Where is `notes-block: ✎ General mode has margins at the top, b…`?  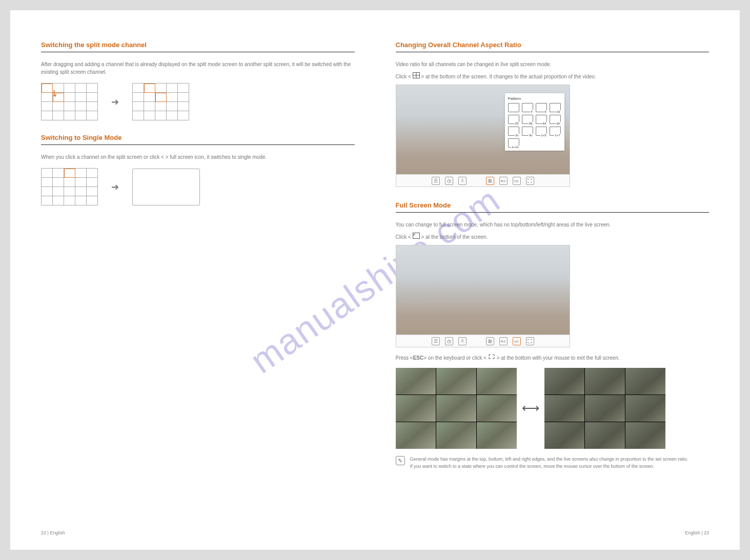 notes-block: ✎ General mode has margins at the top, b… is located at coordinates (553, 463).